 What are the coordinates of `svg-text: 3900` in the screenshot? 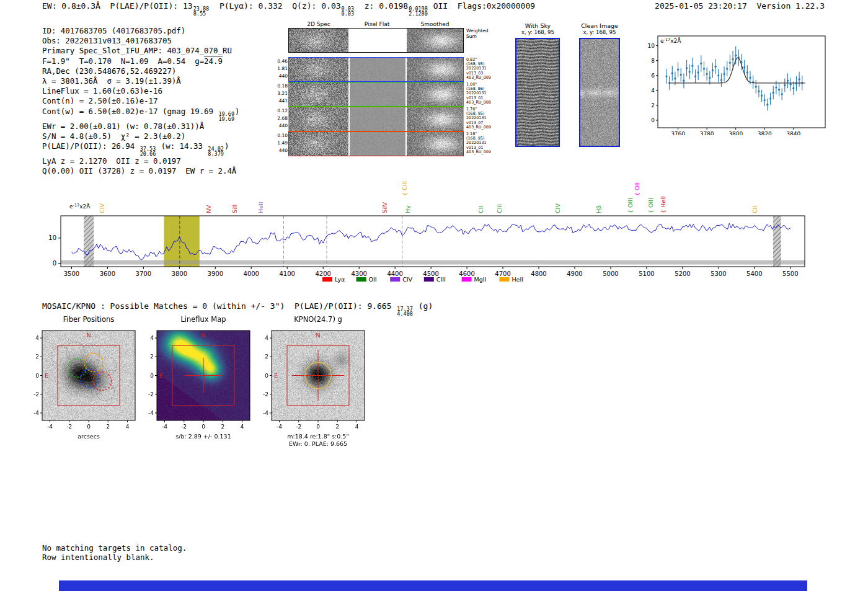 It's located at (216, 274).